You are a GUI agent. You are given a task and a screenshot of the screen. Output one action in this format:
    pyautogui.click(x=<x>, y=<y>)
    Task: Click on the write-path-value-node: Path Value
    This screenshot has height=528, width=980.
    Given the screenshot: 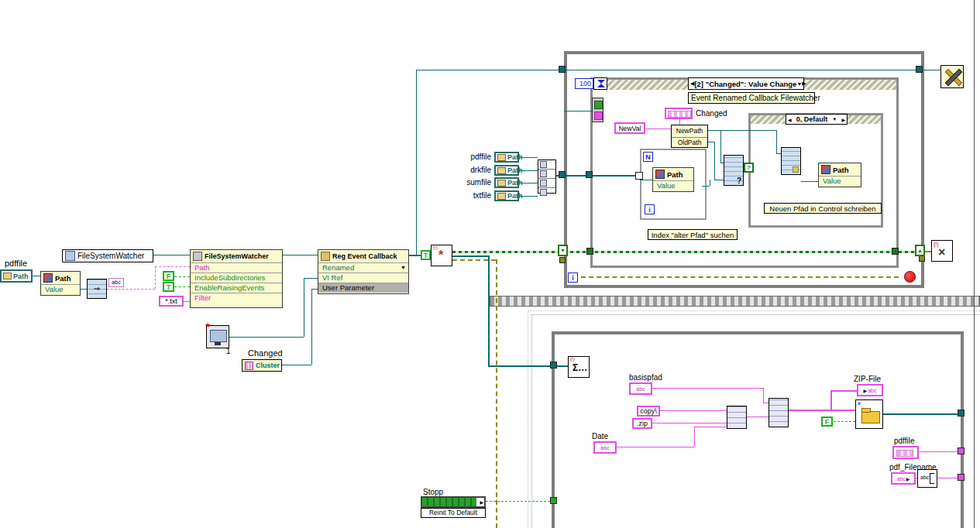 What is the action you would take?
    pyautogui.click(x=840, y=175)
    